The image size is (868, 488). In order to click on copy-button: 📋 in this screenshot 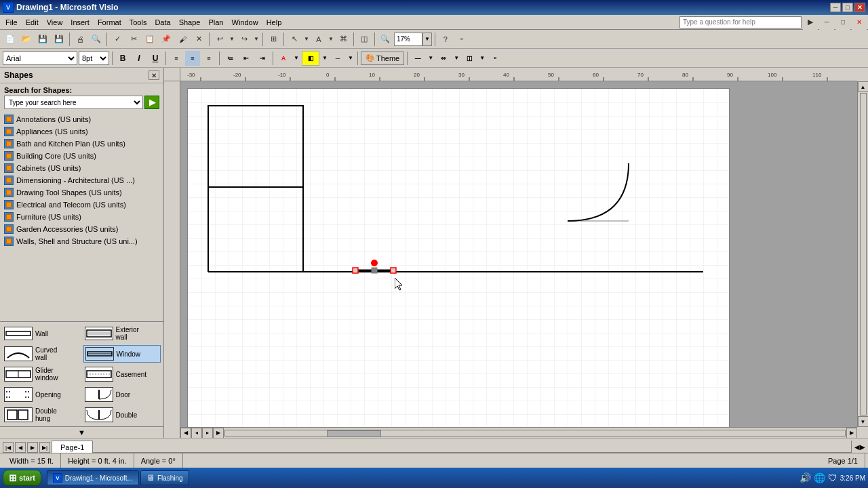, I will do `click(150, 39)`.